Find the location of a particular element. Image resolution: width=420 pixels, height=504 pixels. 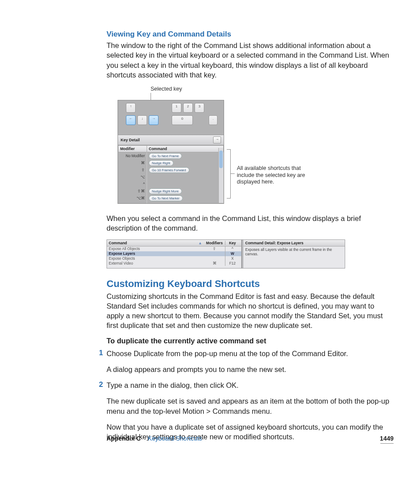

command-list-header: Command ▲ Modifiers Key is located at coordinates (174, 243).